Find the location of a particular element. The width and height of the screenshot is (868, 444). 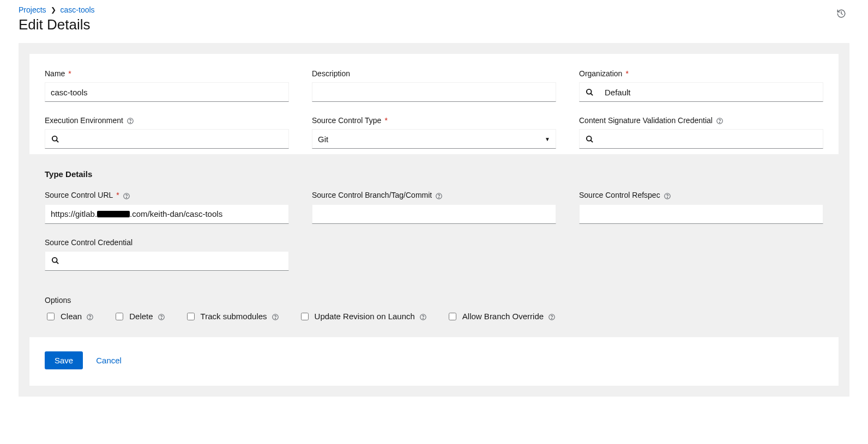

label-sig-cred: Content Signature Validation Credential is located at coordinates (646, 120).